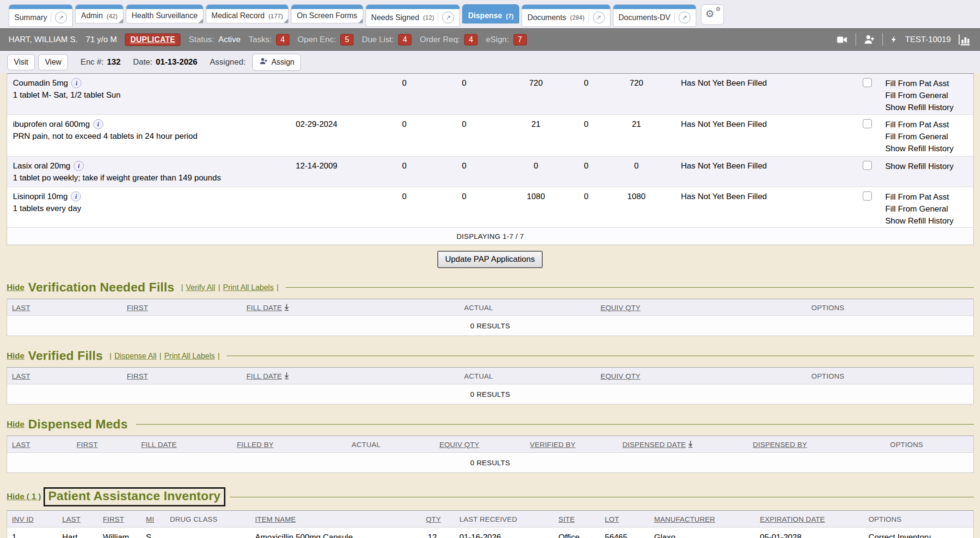  I want to click on update-pap-applications-button: Update PAP Applications, so click(490, 259).